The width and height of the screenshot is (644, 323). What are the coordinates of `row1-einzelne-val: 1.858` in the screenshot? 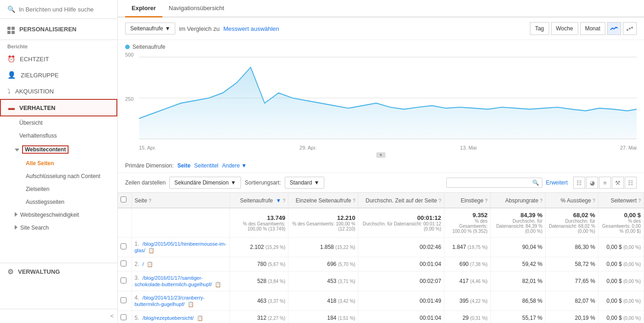 It's located at (327, 247).